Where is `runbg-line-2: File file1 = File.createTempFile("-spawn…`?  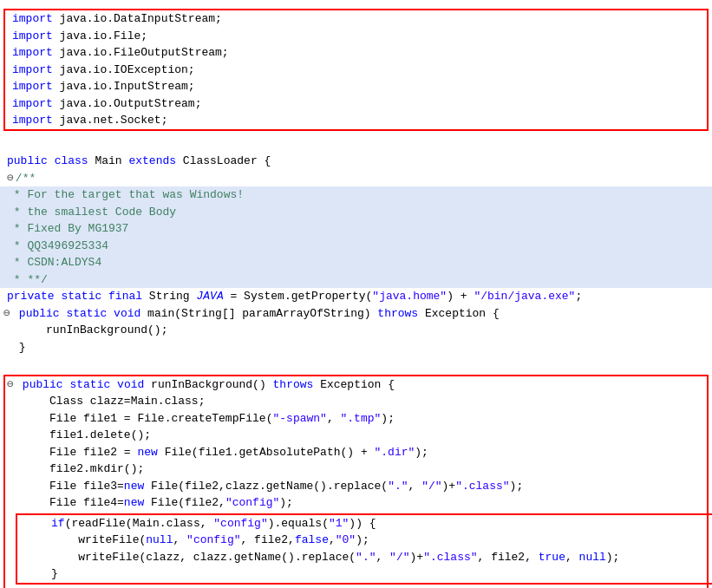
runbg-line-2: File file1 = File.createTempFile("-spawn… is located at coordinates (364, 419).